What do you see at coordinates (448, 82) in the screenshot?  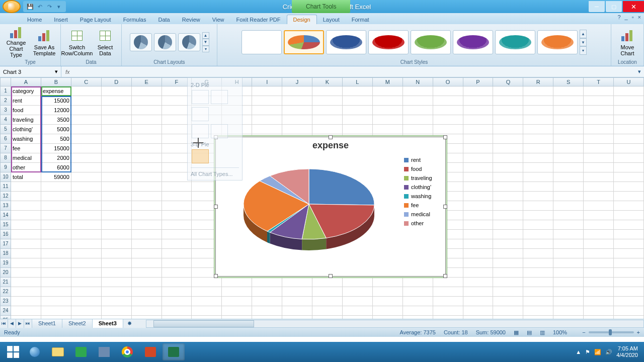 I see `column-header: O` at bounding box center [448, 82].